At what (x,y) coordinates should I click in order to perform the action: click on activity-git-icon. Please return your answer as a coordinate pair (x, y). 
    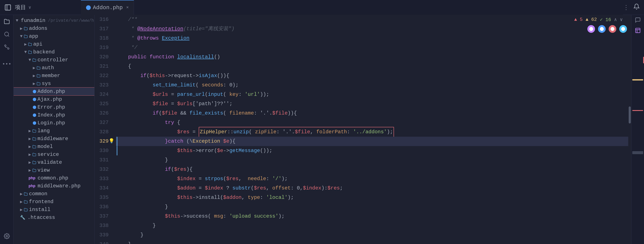
    Looking at the image, I should click on (7, 47).